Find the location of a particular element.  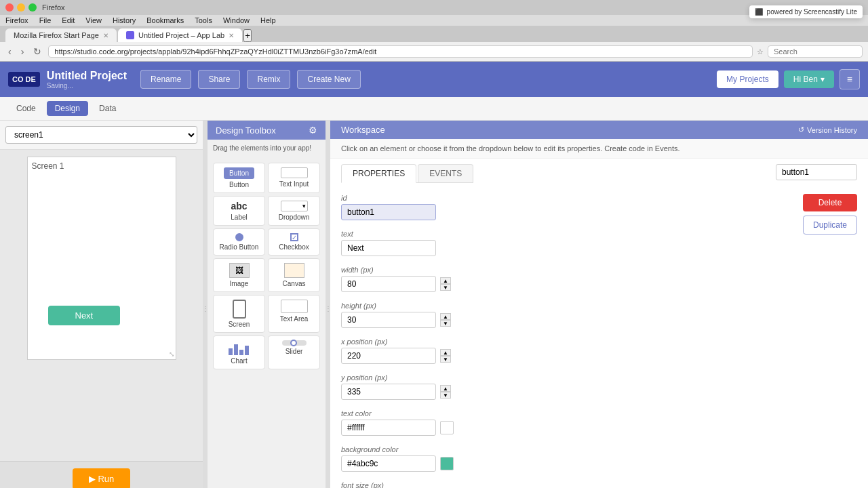

menu-history: History is located at coordinates (124, 20).